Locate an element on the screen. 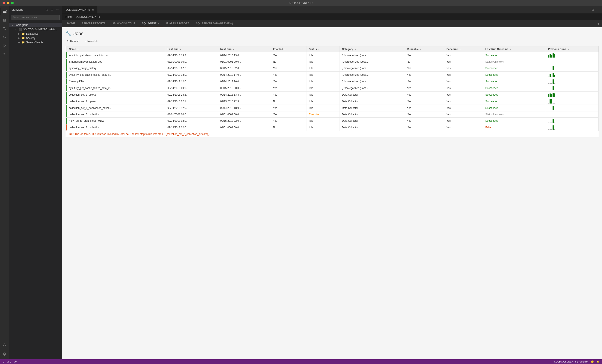  table-row: Cleanup DBs09/14/2018 12:0...09/14/2018 … is located at coordinates (332, 82).